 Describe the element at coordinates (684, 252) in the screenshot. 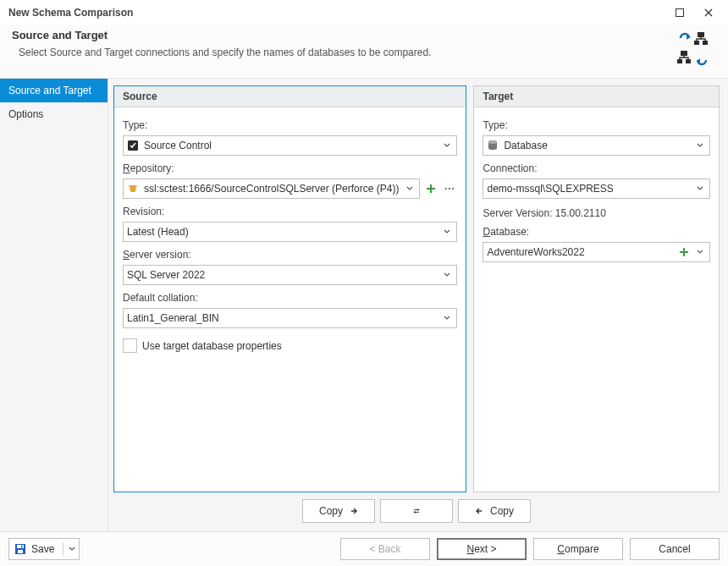

I see `add-database-button` at that location.